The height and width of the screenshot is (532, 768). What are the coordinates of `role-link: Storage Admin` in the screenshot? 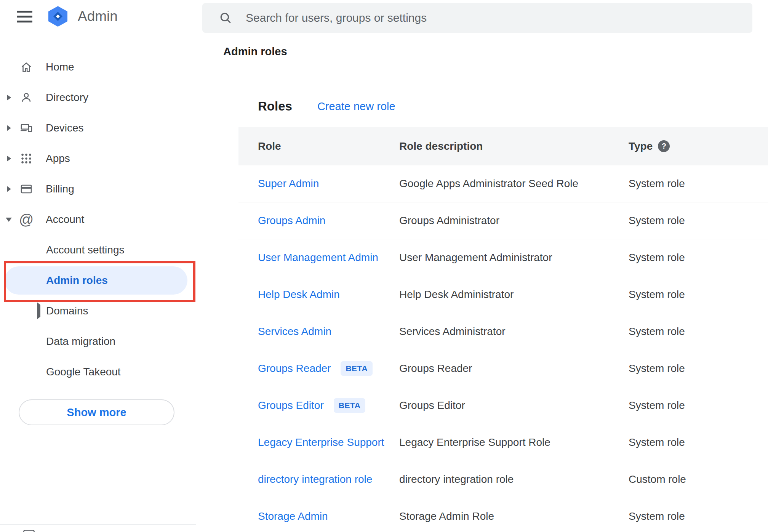 It's located at (293, 516).